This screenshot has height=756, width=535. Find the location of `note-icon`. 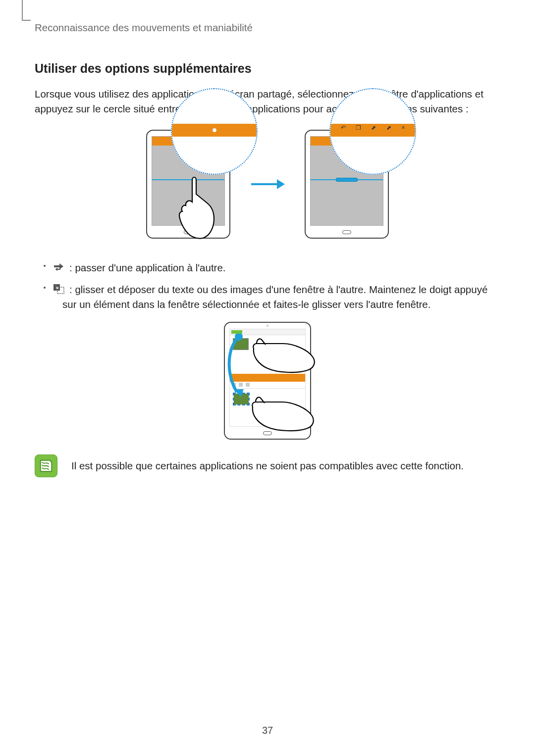

note-icon is located at coordinates (46, 466).